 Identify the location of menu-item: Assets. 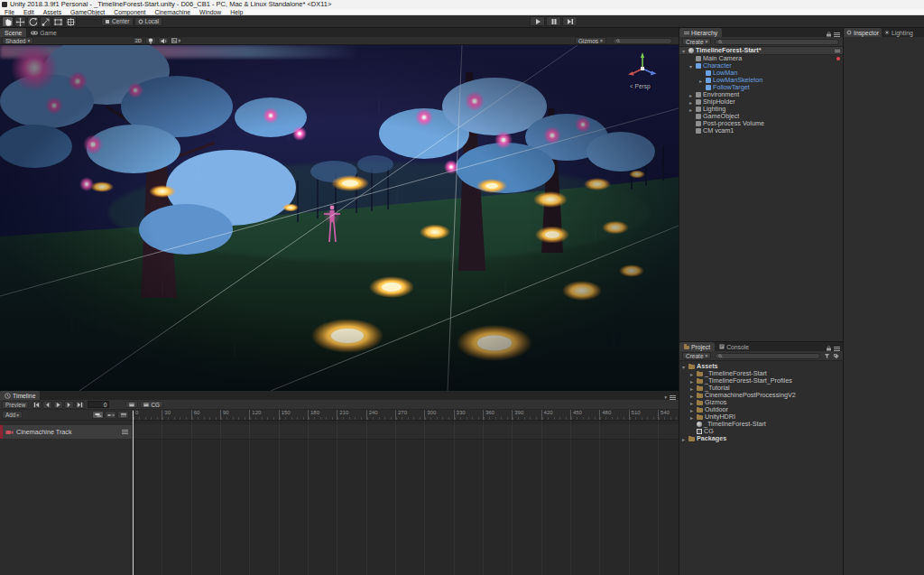
(52, 13).